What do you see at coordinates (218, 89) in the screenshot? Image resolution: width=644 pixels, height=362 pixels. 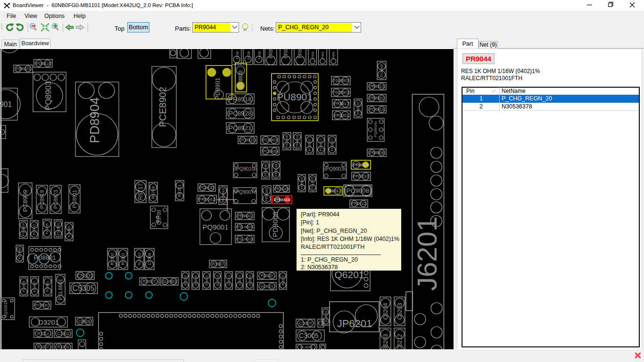 I see `svg-text: PD8901` at bounding box center [218, 89].